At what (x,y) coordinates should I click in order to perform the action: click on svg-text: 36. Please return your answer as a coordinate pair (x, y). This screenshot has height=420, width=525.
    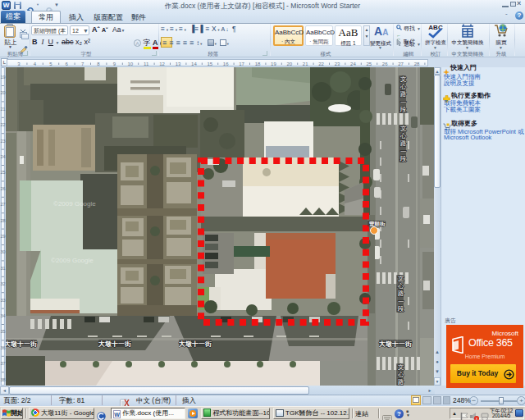
    Looking at the image, I should click on (2, 348).